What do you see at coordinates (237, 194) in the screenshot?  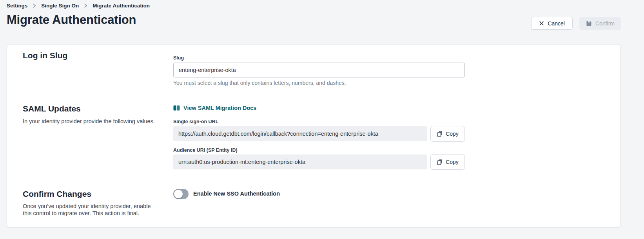 I see `enable-sso-toggle-label: Enable New SSO Authentication` at bounding box center [237, 194].